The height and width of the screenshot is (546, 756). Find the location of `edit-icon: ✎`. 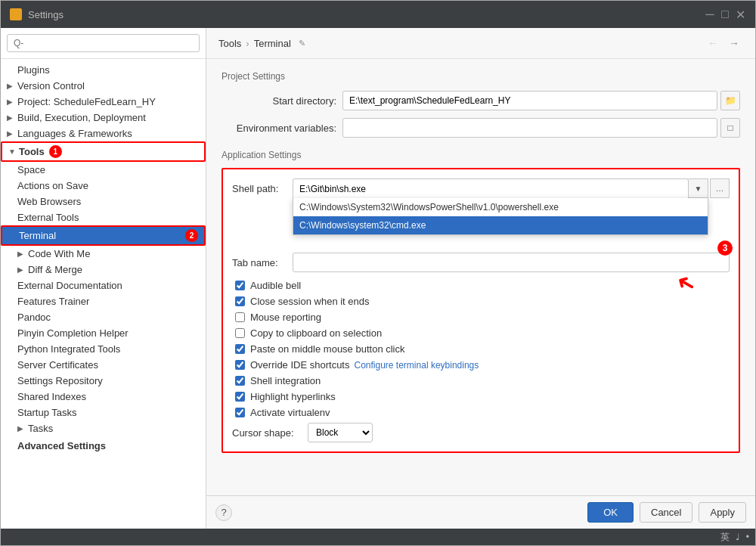

edit-icon: ✎ is located at coordinates (302, 44).